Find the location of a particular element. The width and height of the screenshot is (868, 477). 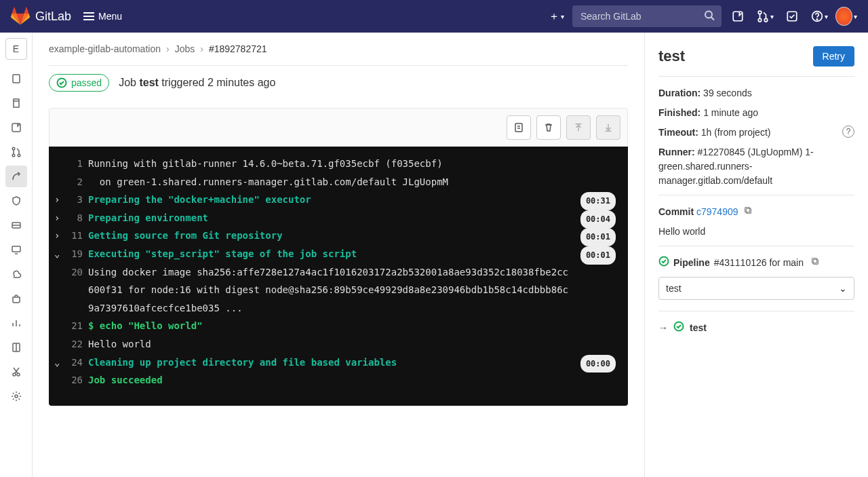

main-menu: Menu is located at coordinates (103, 16).